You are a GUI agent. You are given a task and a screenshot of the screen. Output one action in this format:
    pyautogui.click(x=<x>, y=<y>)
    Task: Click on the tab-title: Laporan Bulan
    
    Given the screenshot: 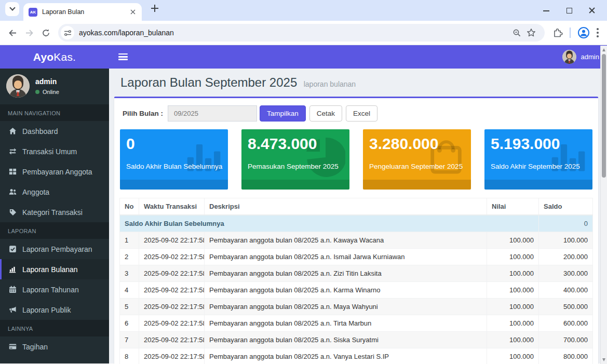 What is the action you would take?
    pyautogui.click(x=85, y=12)
    